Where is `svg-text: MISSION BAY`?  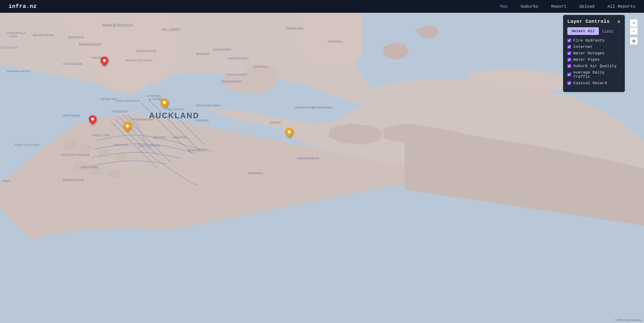 svg-text: MISSION BAY is located at coordinates (305, 108).